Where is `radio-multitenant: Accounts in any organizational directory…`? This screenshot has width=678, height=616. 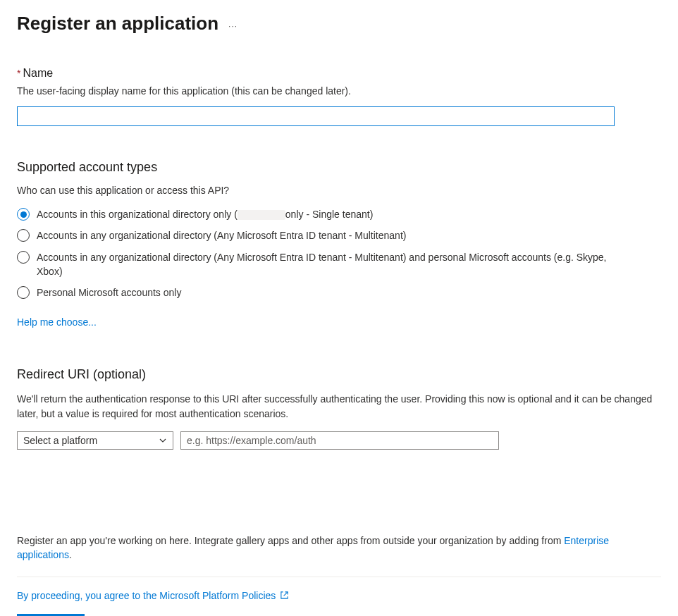
radio-multitenant: Accounts in any organizational directory… is located at coordinates (339, 235).